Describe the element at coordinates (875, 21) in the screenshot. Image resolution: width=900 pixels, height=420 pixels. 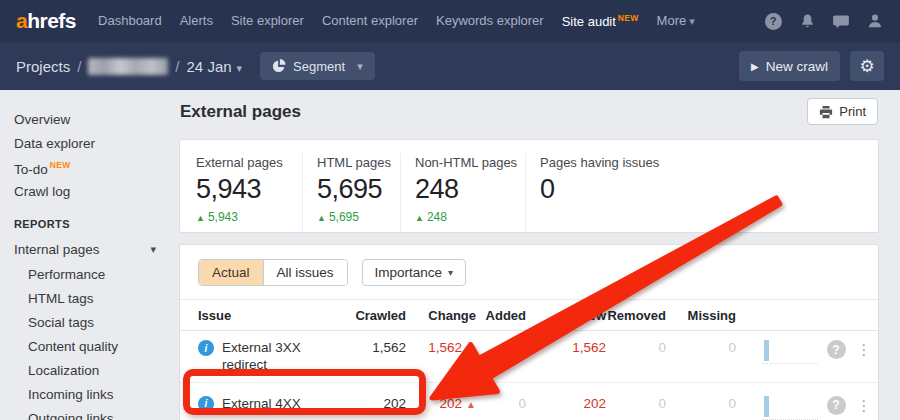
I see `person-icon` at that location.